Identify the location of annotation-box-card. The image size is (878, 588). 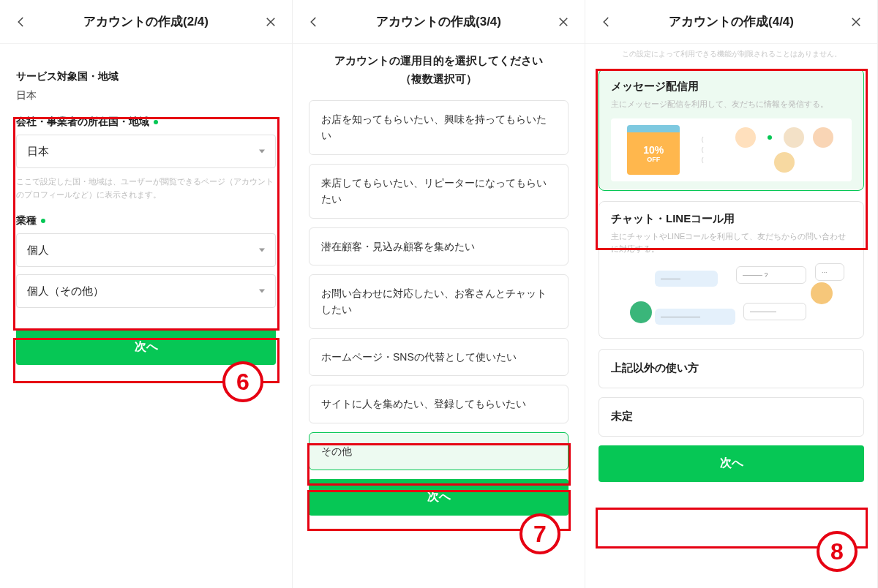
(732, 159).